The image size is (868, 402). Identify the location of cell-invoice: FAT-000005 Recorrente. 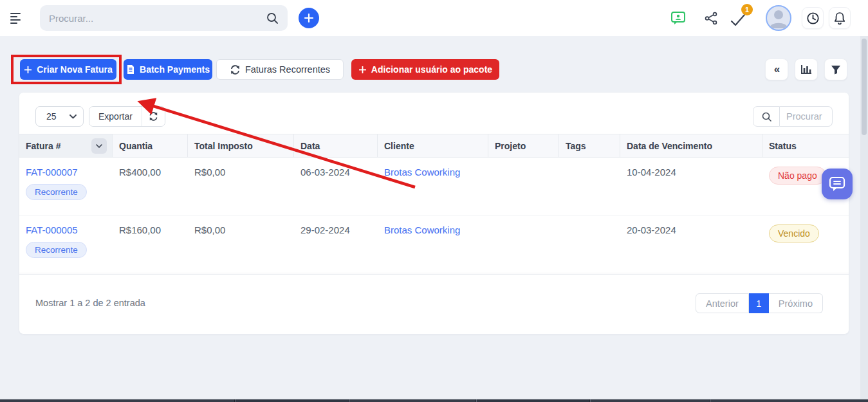
(66, 244).